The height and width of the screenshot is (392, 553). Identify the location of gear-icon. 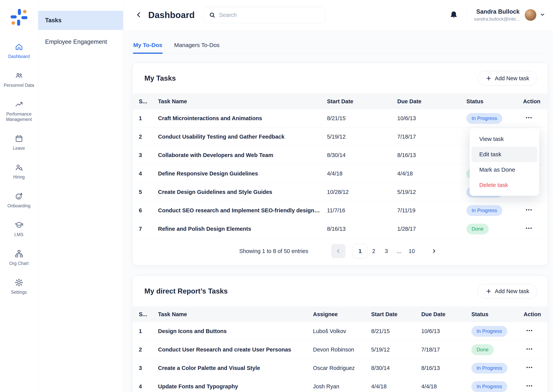
(19, 283).